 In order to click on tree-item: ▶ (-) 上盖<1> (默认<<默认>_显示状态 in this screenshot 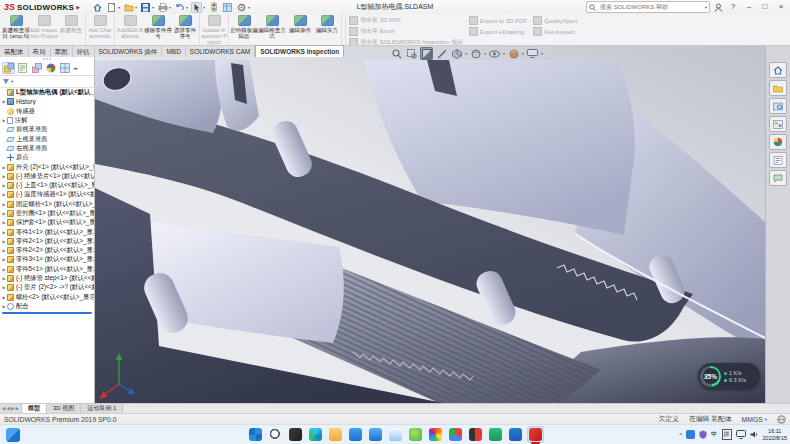, I will do `click(47, 186)`.